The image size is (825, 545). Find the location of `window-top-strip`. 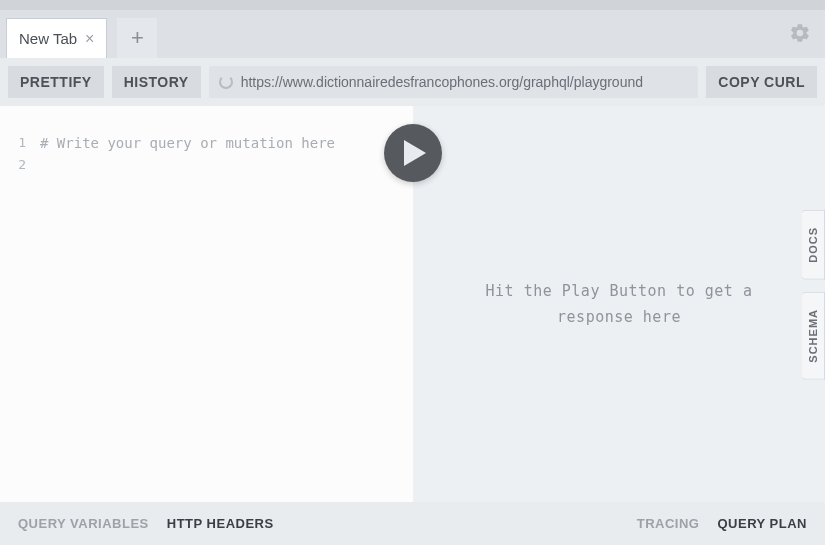

window-top-strip is located at coordinates (412, 5).